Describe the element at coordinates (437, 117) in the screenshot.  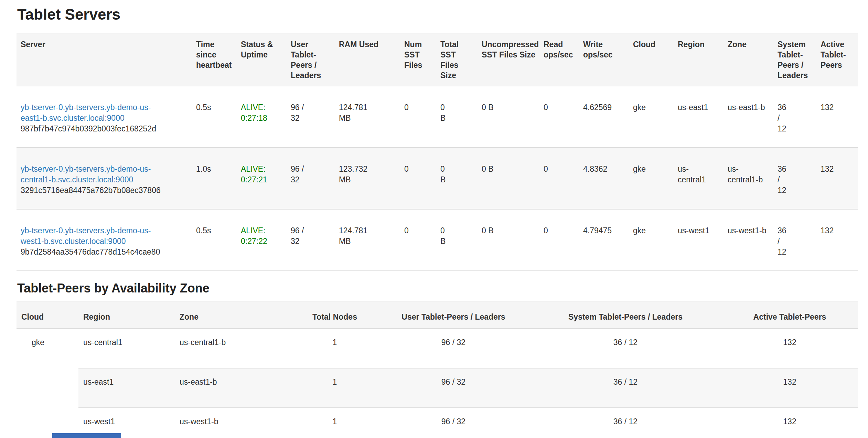
I see `tablet-server-row: yb-tserver-0.yb-tservers.yb-demo-us-east…` at that location.